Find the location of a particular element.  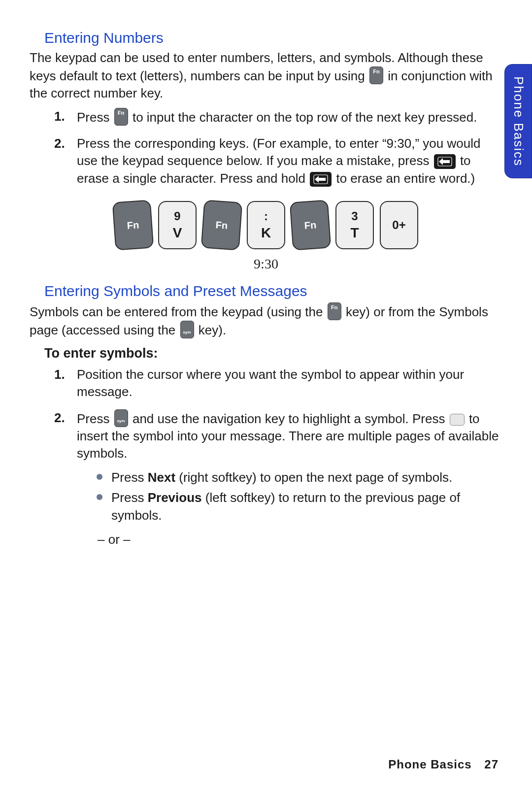

bullet-next: Press Next (right softkey) to open the n… is located at coordinates (299, 478).